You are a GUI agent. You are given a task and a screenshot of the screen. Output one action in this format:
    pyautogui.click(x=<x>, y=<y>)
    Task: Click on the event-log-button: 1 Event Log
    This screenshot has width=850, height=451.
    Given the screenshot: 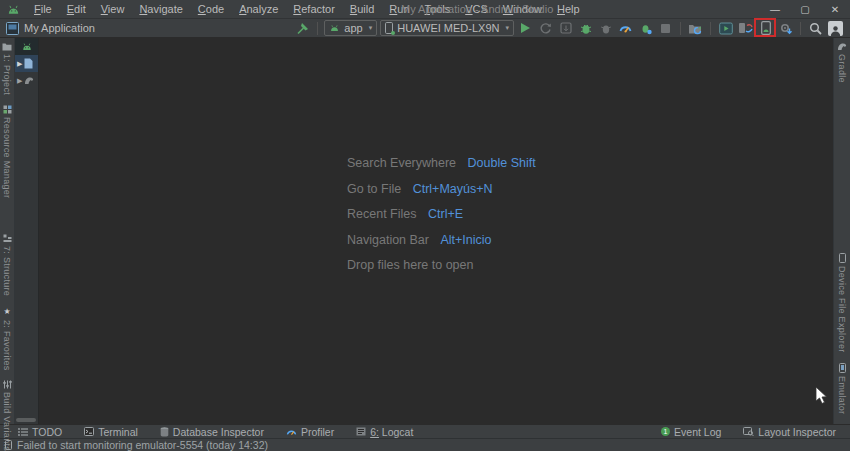 What is the action you would take?
    pyautogui.click(x=691, y=432)
    